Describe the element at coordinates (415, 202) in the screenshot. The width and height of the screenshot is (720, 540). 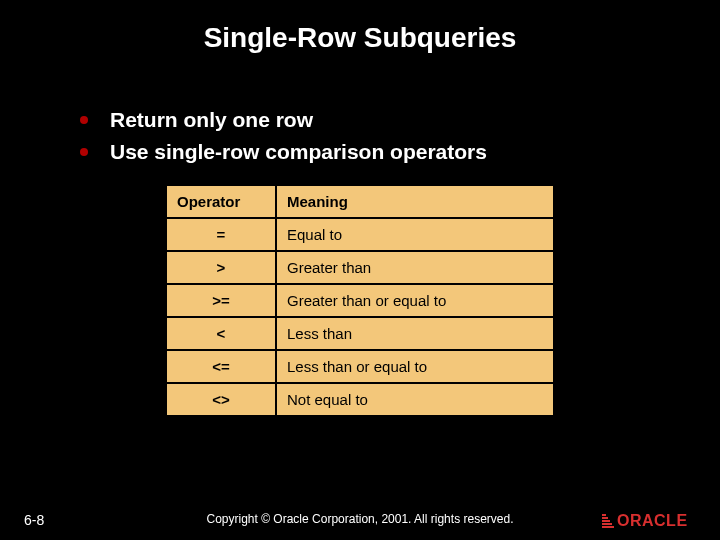
I see `header-meaning: Meaning` at that location.